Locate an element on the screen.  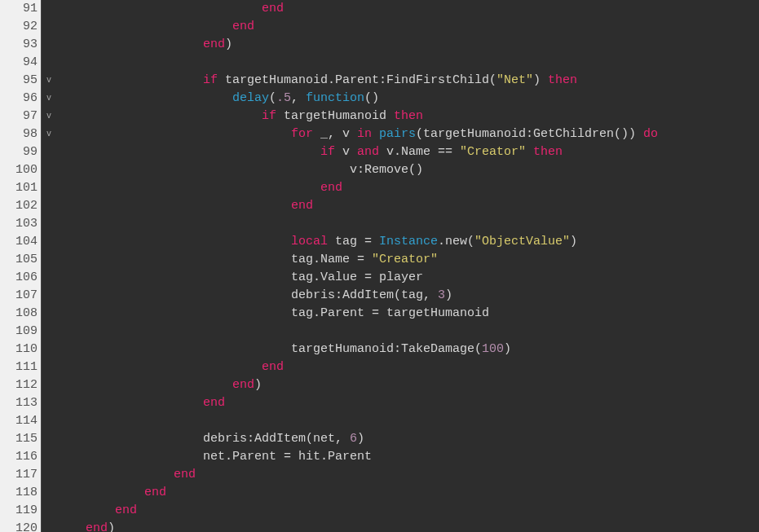
line-number: 102 is located at coordinates (23, 206).